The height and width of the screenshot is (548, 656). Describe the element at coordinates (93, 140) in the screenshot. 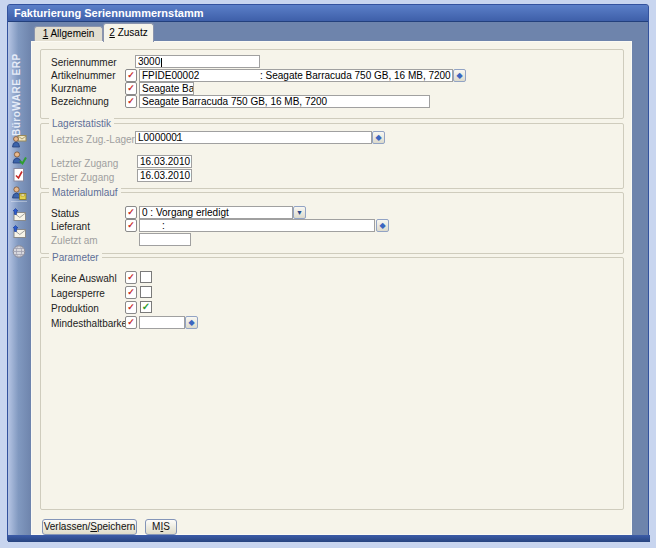

I see `letztes-zug-lager-label: Letztes Zug.-Lager` at that location.